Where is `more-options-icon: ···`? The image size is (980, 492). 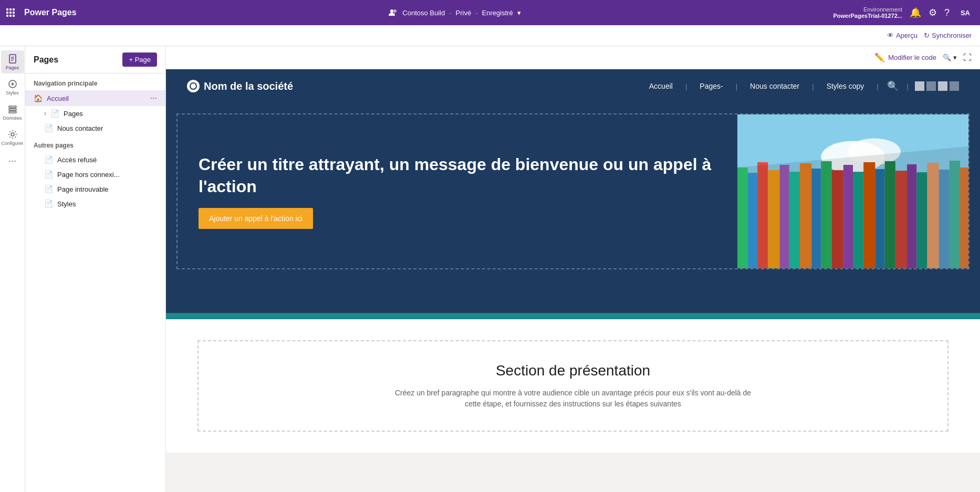
more-options-icon: ··· is located at coordinates (13, 161).